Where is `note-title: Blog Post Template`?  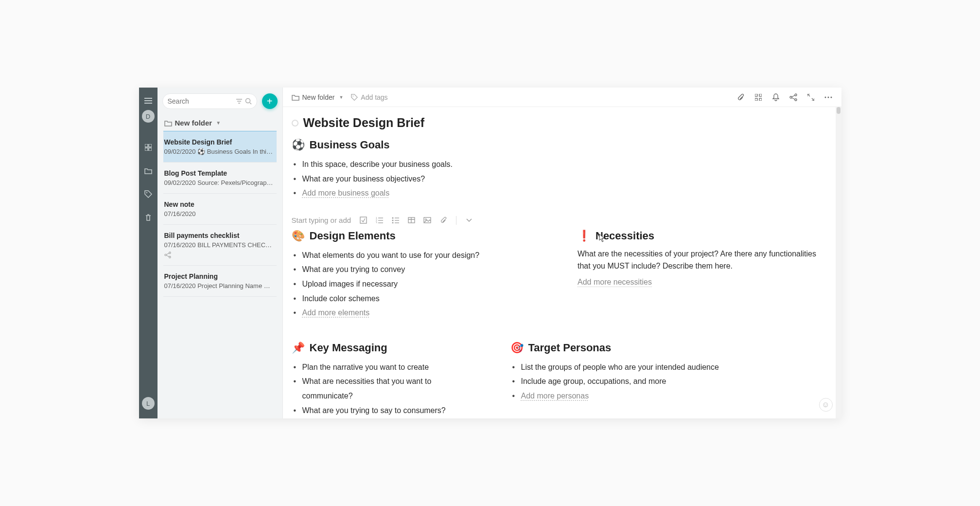
note-title: Blog Post Template is located at coordinates (219, 173).